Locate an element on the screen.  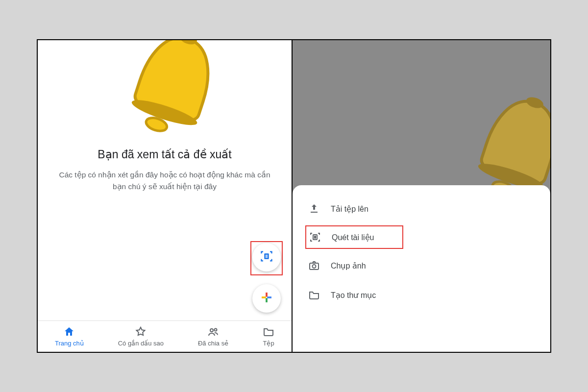
bottom-nav: Trang chủ Có gắn dấu sao Đã chia sẻ Tệp is located at coordinates (165, 336).